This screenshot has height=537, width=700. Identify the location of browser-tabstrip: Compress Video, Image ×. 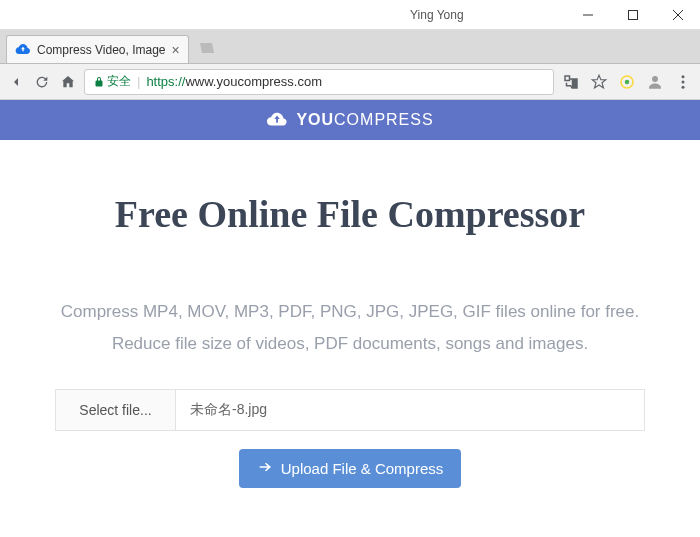
(350, 47).